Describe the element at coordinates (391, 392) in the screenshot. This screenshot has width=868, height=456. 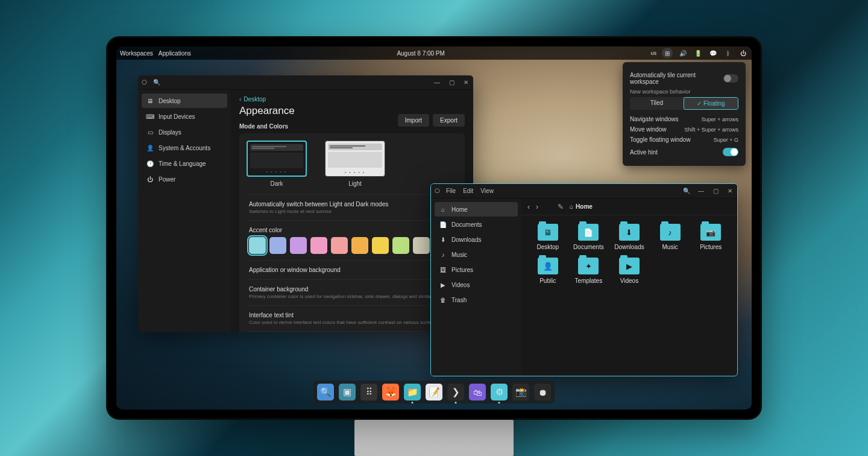
I see `dock-firefox: 🦊` at that location.